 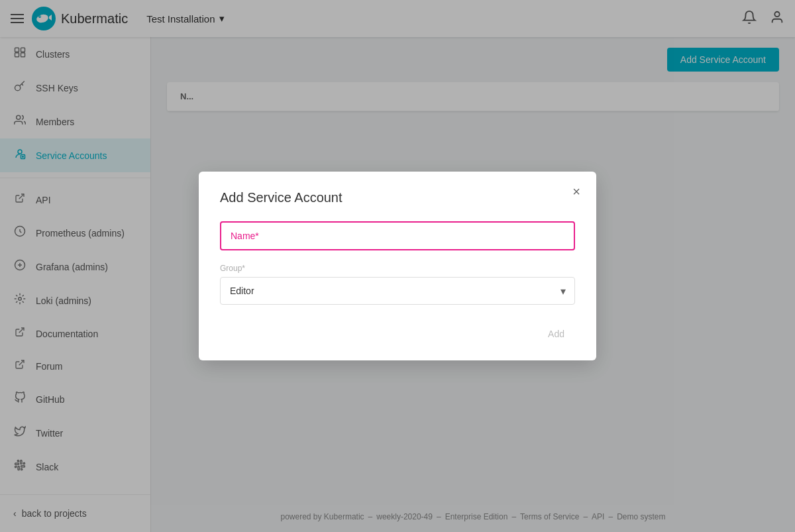 I want to click on modal-add-button: Add, so click(x=556, y=334).